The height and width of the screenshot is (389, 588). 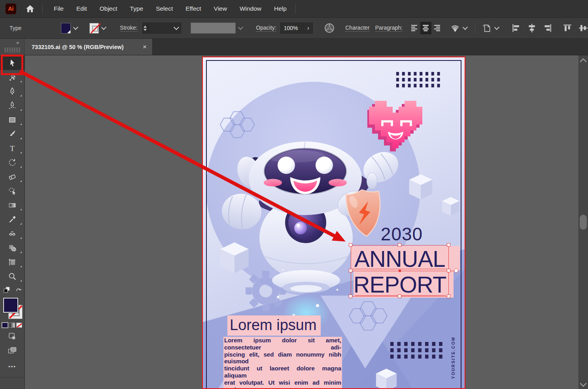 What do you see at coordinates (146, 28) in the screenshot?
I see `stroke-weight-stepper` at bounding box center [146, 28].